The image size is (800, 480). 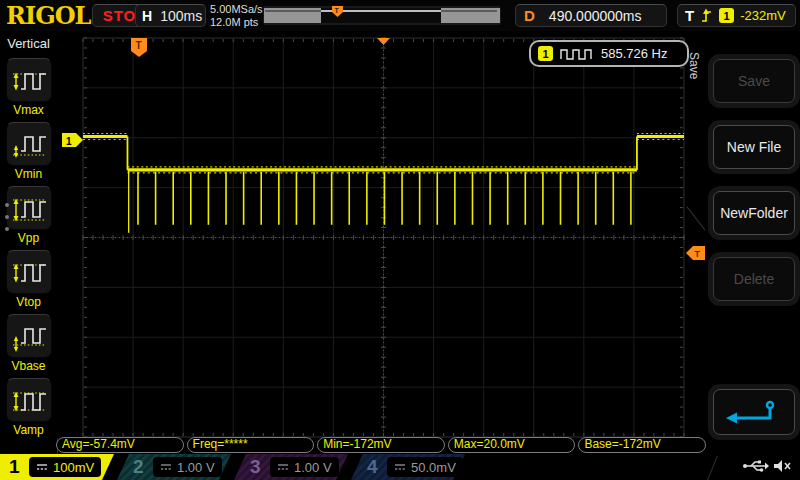 I want to click on horizontal-timebase: H 100ms, so click(x=170, y=16).